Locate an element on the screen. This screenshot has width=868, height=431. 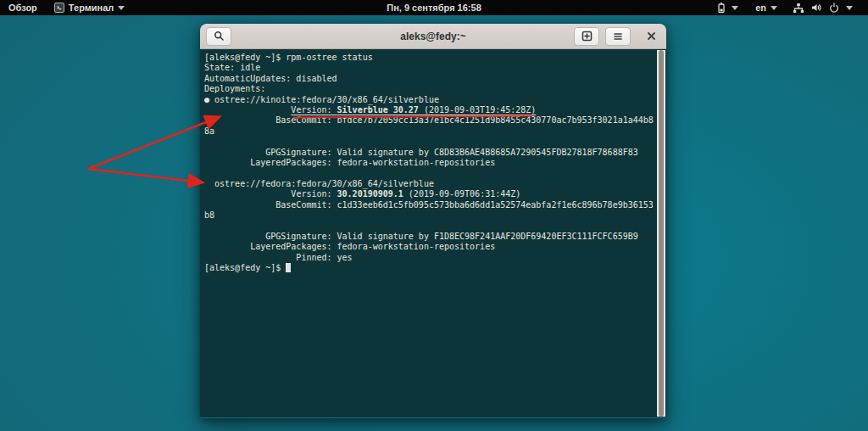
top-bar: Обзор Терминал Пн, 9 сентября 16:58 is located at coordinates (434, 8).